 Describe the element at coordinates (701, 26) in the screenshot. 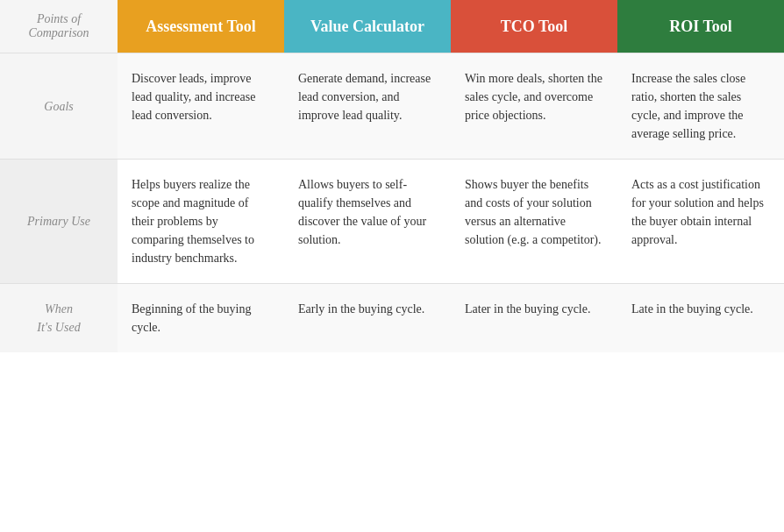

I see `col4-header-label: ROI Tool` at that location.